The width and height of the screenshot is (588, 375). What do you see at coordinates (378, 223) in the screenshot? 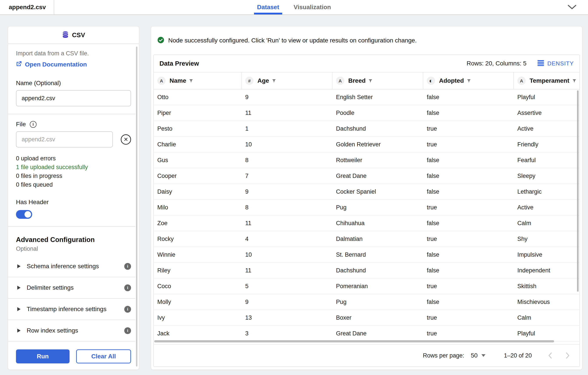
I see `table-cell: Chihuahua` at bounding box center [378, 223].